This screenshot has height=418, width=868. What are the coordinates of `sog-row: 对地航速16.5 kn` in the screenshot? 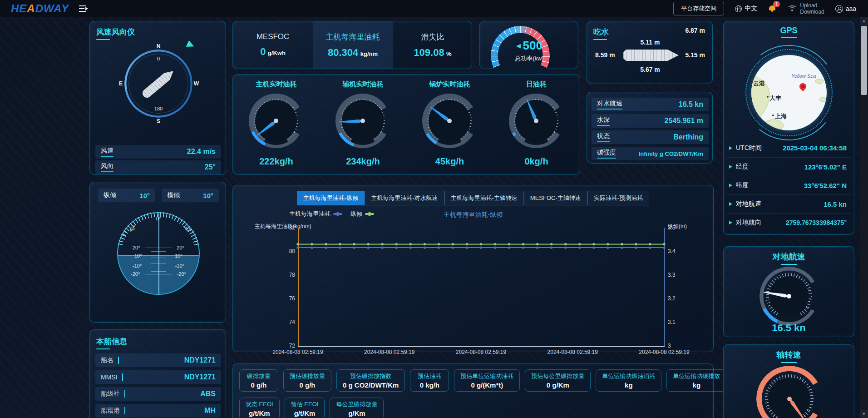 It's located at (789, 204).